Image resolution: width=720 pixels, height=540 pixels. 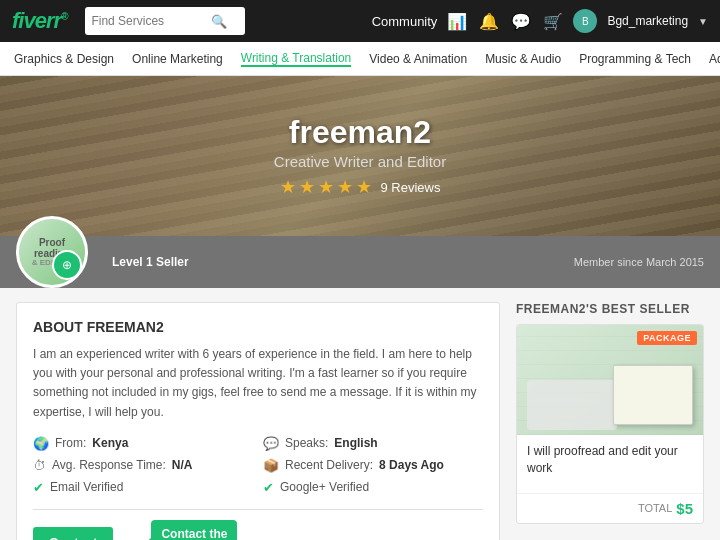 What do you see at coordinates (345, 187) in the screenshot?
I see `star-4: ★` at bounding box center [345, 187].